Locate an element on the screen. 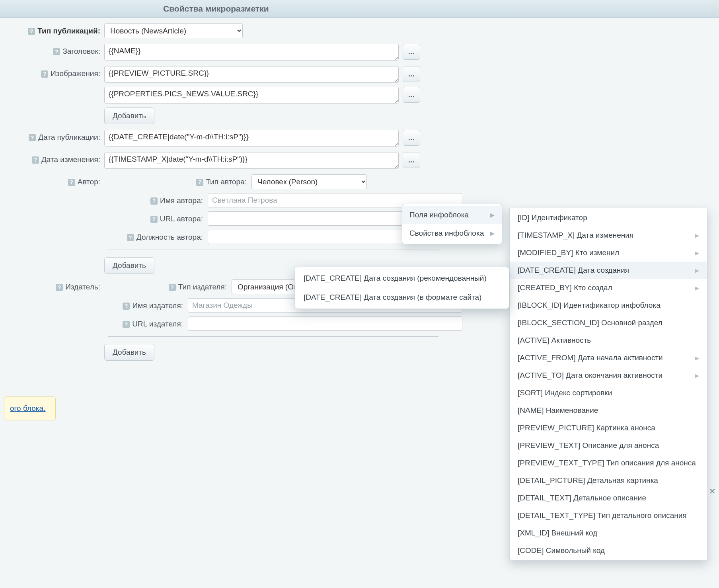 Image resolution: width=719 pixels, height=588 pixels. add-image-button: Добавить is located at coordinates (129, 116).